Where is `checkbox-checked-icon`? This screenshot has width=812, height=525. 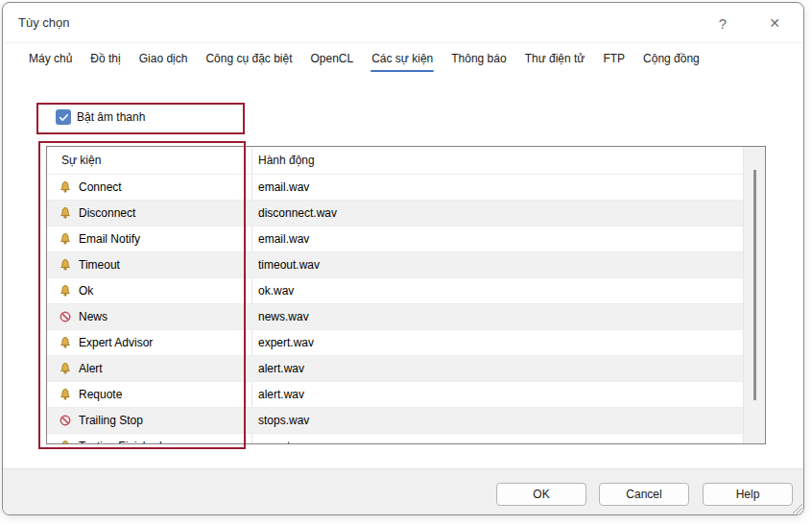
checkbox-checked-icon is located at coordinates (63, 117).